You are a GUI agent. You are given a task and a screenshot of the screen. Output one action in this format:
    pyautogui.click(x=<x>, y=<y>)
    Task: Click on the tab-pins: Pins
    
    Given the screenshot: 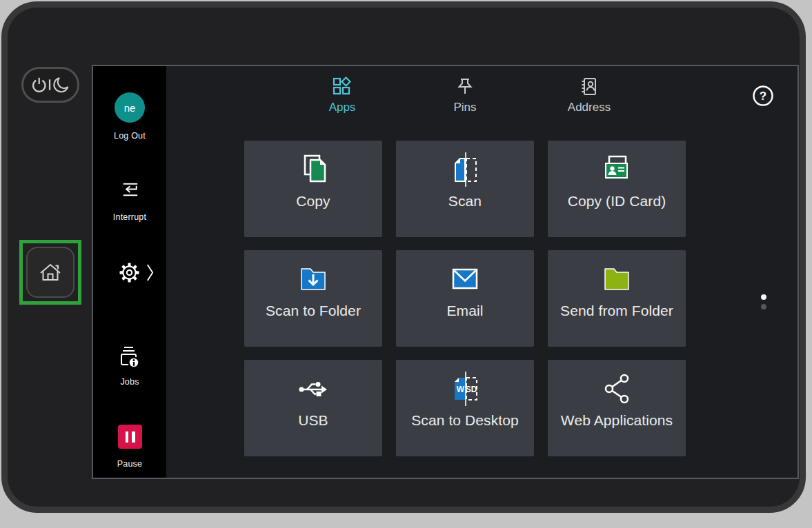 What is the action you would take?
    pyautogui.click(x=465, y=95)
    